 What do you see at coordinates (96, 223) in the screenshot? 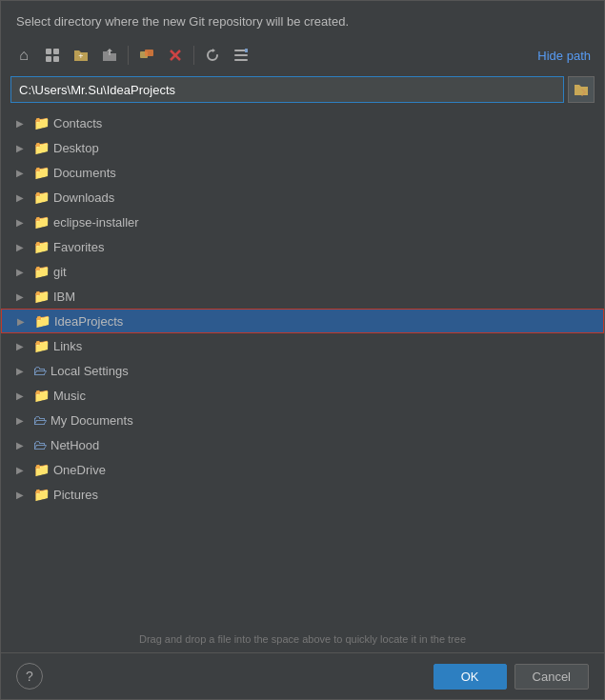
I see `item-label: eclipse-installer` at bounding box center [96, 223].